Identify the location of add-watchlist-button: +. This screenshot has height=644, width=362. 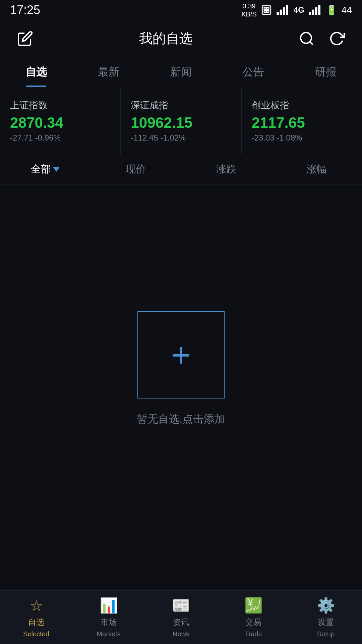
(181, 355).